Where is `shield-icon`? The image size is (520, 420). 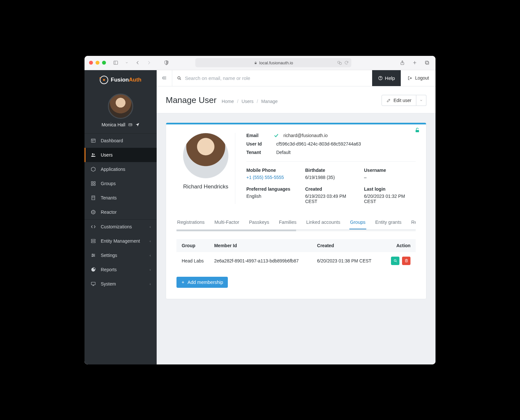
shield-icon is located at coordinates (166, 63).